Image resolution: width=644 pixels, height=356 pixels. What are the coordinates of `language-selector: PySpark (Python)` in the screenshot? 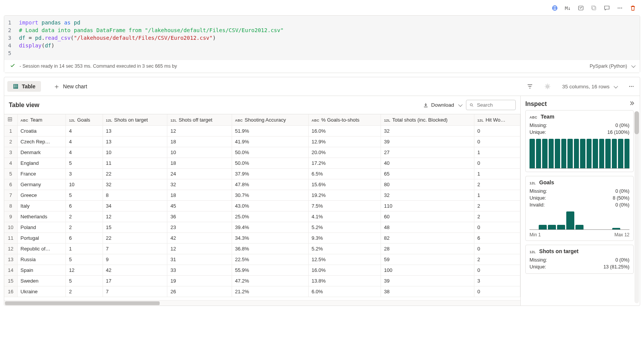 It's located at (612, 66).